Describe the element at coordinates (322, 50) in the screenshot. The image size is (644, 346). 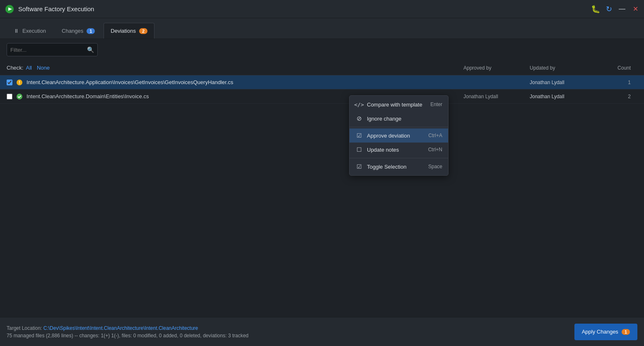
I see `filterbar: 🔍` at that location.